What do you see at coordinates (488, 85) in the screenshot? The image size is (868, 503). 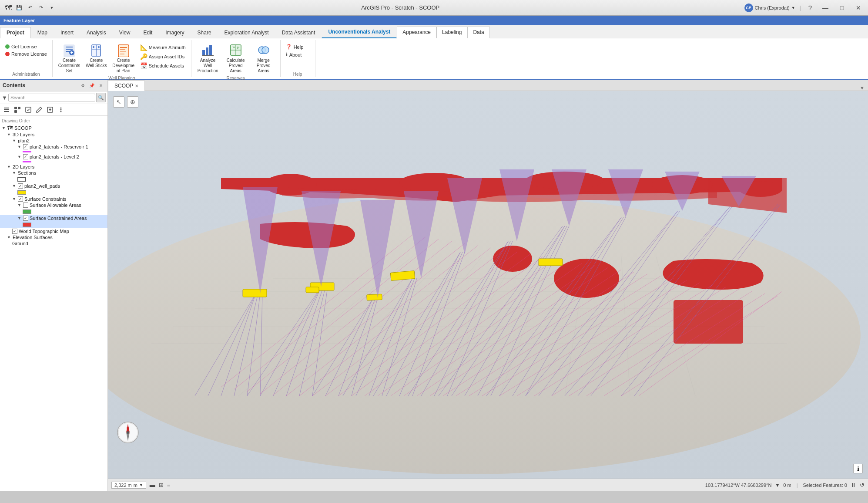 I see `map-tabs: SCOOP ✕ ▼` at bounding box center [488, 85].